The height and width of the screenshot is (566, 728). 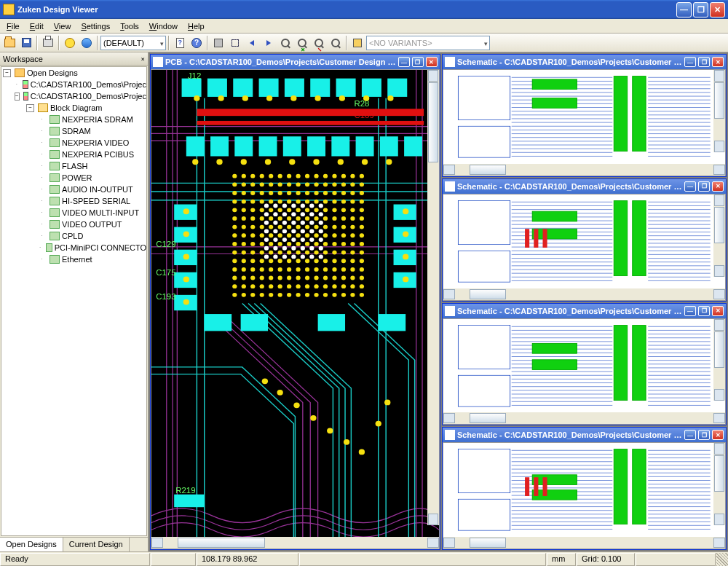 I want to click on menu-file: File, so click(x=13, y=26).